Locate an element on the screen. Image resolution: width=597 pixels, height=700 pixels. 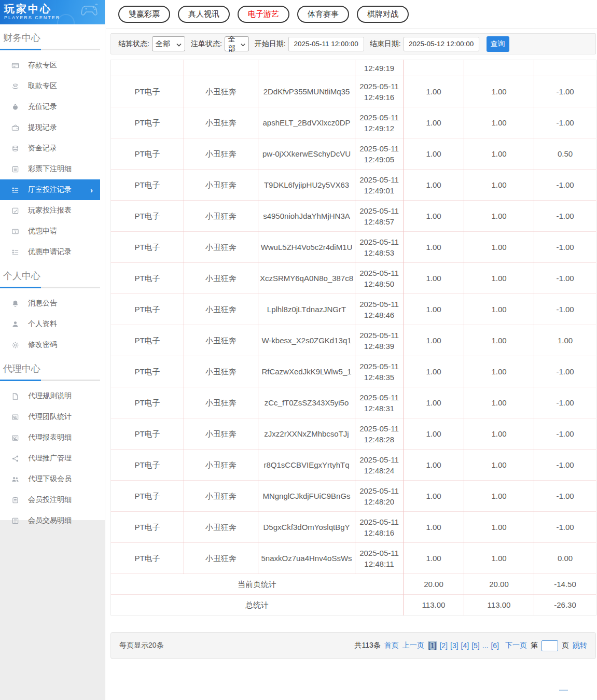
sidebar-section-title: 个人中心 is located at coordinates (54, 276).